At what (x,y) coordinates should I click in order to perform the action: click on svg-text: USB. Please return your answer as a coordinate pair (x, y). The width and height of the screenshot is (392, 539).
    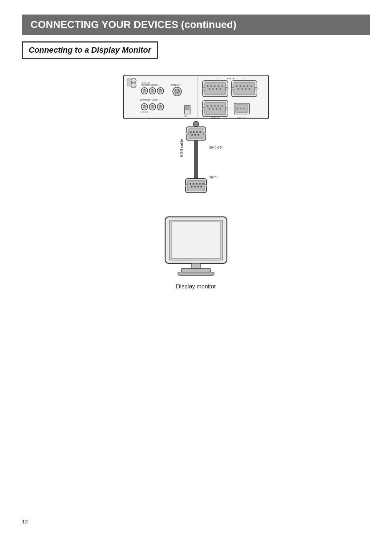
    Looking at the image, I should click on (186, 116).